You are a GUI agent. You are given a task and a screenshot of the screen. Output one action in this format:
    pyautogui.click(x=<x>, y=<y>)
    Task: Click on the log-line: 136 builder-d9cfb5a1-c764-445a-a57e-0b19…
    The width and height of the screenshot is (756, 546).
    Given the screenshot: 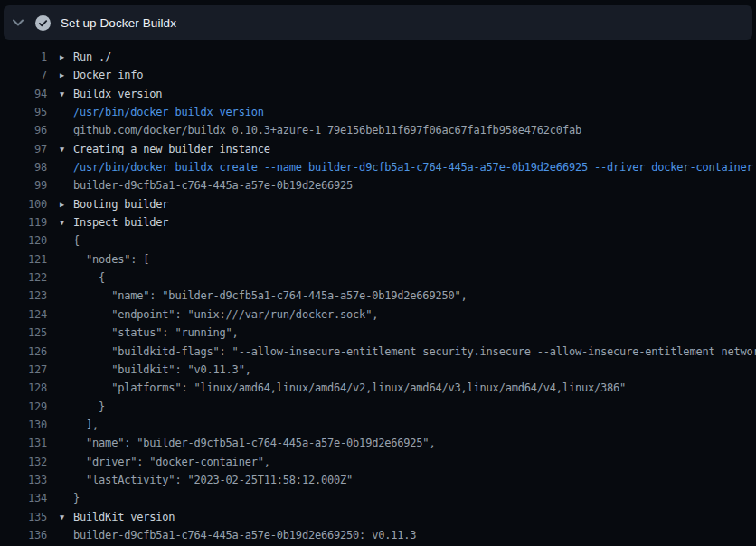 What is the action you would take?
    pyautogui.click(x=378, y=535)
    